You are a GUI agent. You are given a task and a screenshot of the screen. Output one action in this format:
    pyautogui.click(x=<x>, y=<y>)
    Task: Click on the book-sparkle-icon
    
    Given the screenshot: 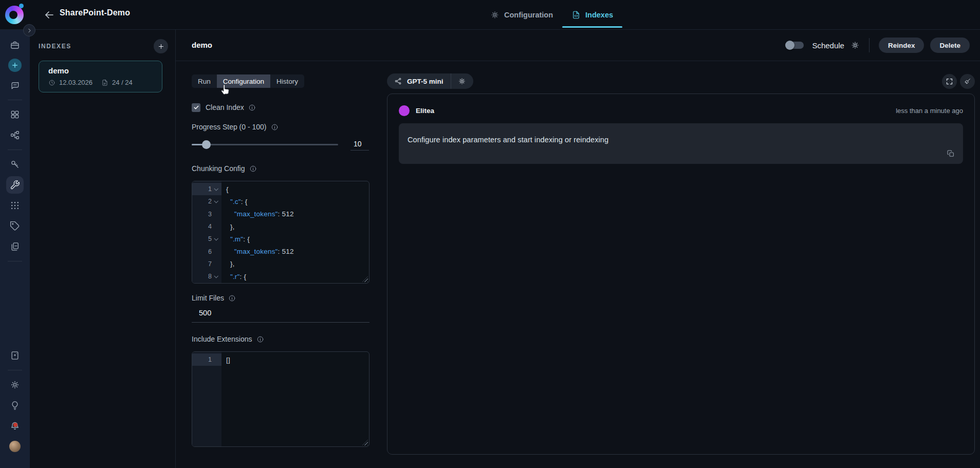 What is the action you would take?
    pyautogui.click(x=15, y=355)
    